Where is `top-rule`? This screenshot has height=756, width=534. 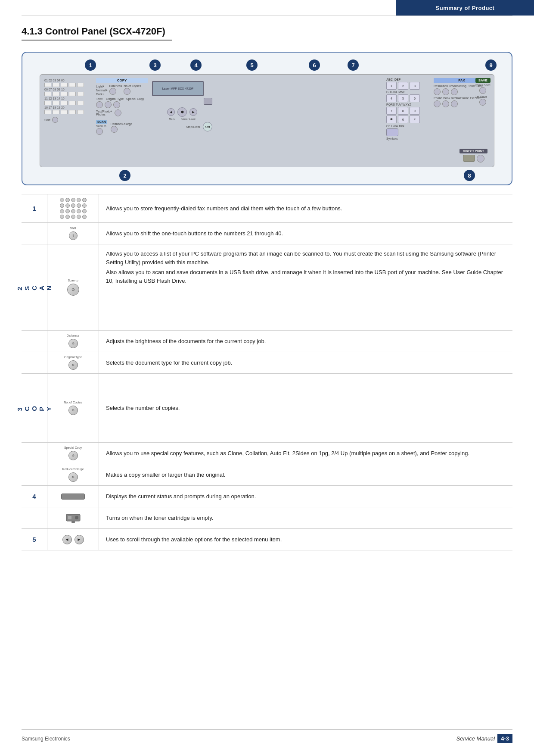 top-rule is located at coordinates (267, 16).